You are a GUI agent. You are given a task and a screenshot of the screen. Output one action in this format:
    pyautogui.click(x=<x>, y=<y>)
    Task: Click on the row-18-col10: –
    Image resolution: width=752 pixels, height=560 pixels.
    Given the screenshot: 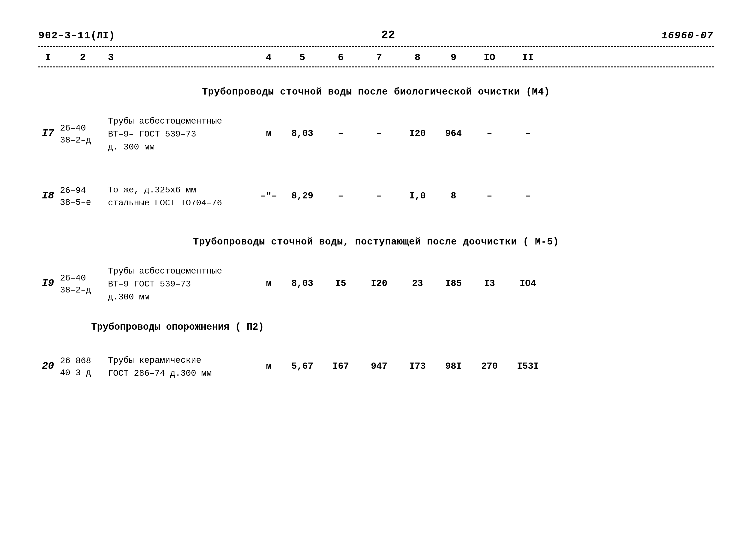 What is the action you would take?
    pyautogui.click(x=490, y=196)
    